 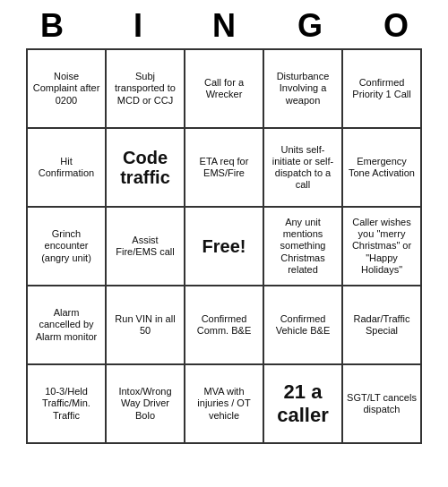 What do you see at coordinates (224, 24) in the screenshot?
I see `bingo-header: B I N G O` at bounding box center [224, 24].